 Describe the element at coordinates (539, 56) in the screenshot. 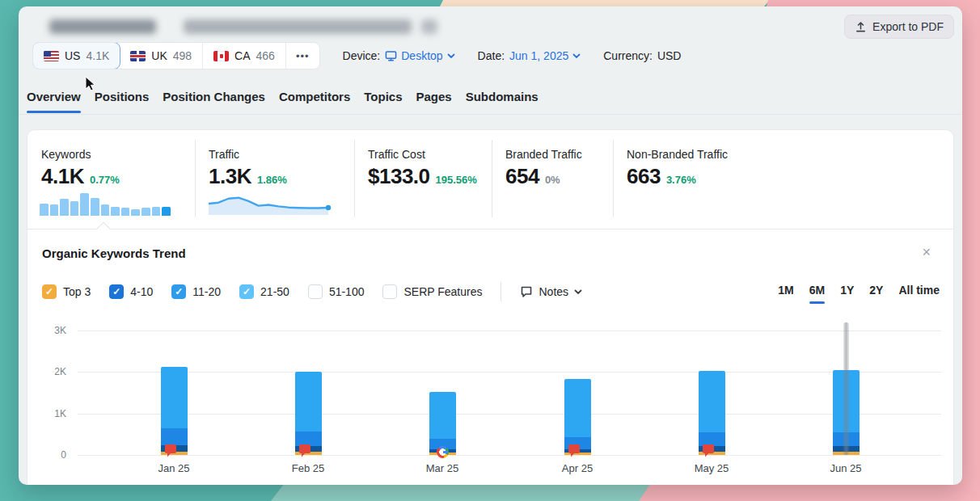

I see `date-value: Jun 1, 2025` at that location.